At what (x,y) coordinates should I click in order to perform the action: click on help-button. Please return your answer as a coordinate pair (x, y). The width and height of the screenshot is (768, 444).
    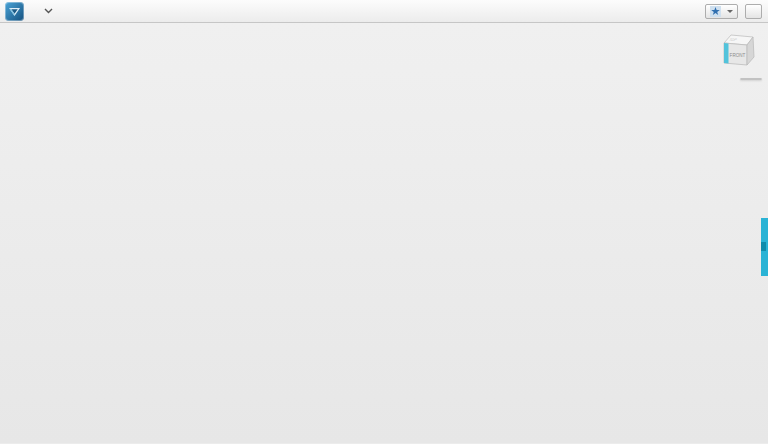
    Looking at the image, I should click on (754, 12).